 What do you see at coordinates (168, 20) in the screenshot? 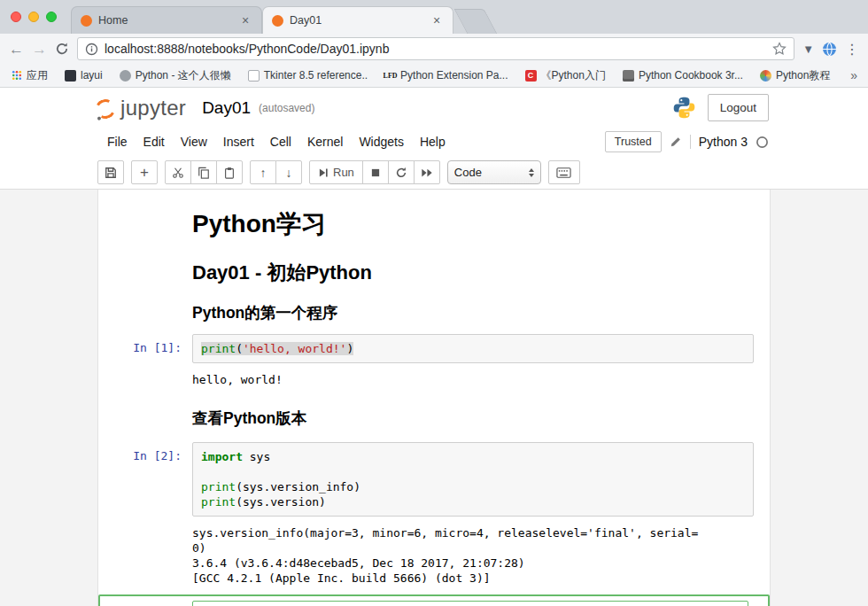
I see `tab-home-label: Home` at bounding box center [168, 20].